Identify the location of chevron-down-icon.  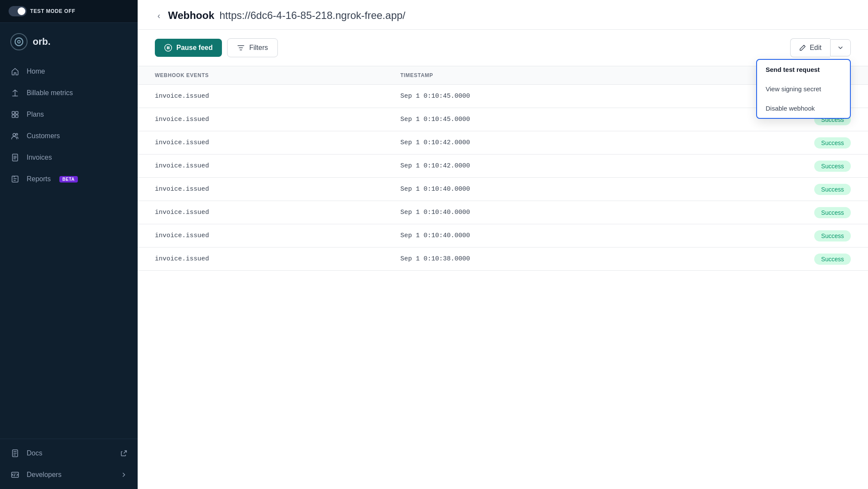
(840, 48).